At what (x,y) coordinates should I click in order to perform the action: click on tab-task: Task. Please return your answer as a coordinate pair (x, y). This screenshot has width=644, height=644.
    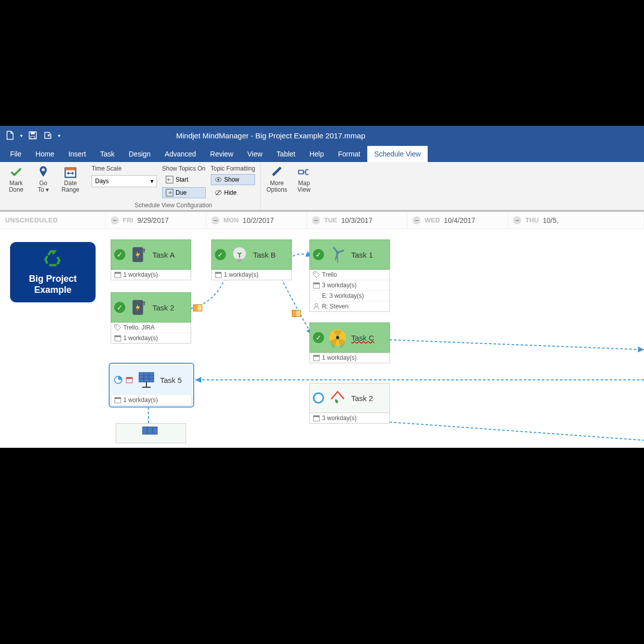
    Looking at the image, I should click on (108, 154).